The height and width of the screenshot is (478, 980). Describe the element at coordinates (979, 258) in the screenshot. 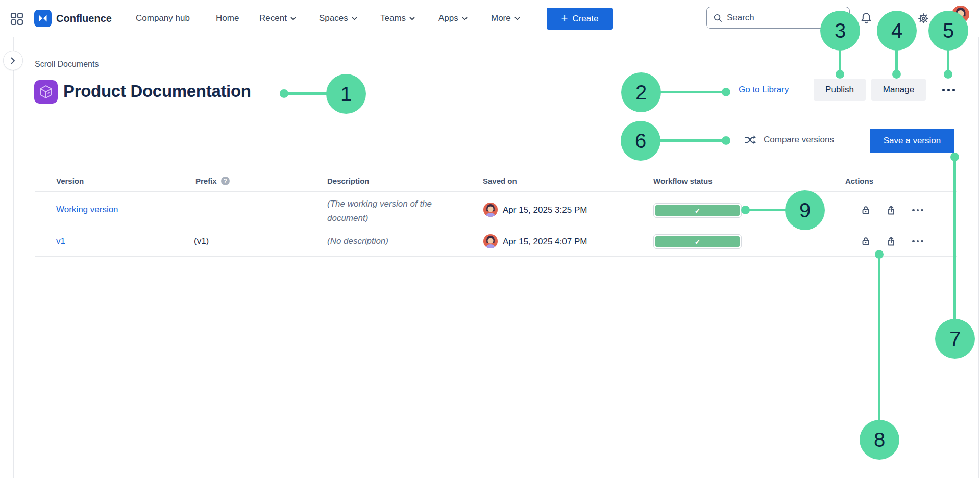

I see `content-right-border` at that location.